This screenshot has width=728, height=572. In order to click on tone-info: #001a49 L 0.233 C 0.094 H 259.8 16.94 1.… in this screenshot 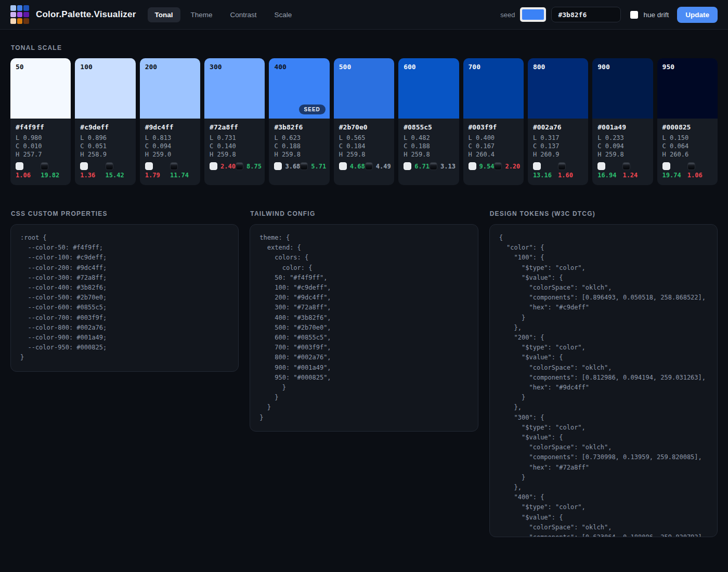, I will do `click(622, 152)`.